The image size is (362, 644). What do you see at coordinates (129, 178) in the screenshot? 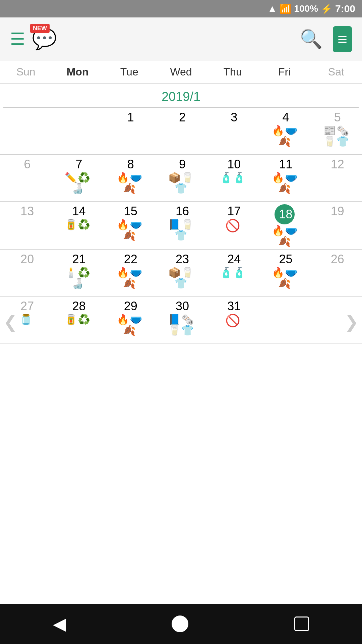
I see `calendar-cell-2-3: 8🔥🩲🍂` at bounding box center [129, 178].